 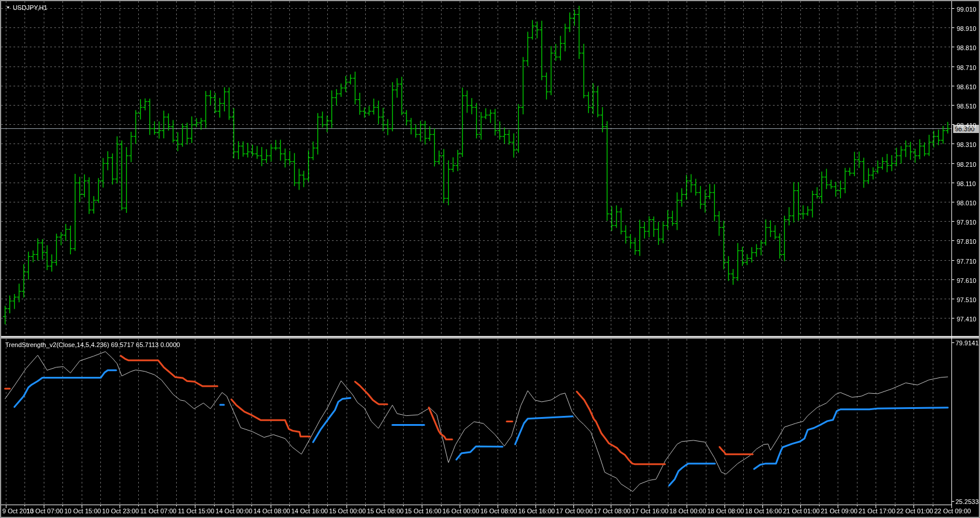 I want to click on symbol-period-label: USDJPY,H1, so click(x=30, y=8).